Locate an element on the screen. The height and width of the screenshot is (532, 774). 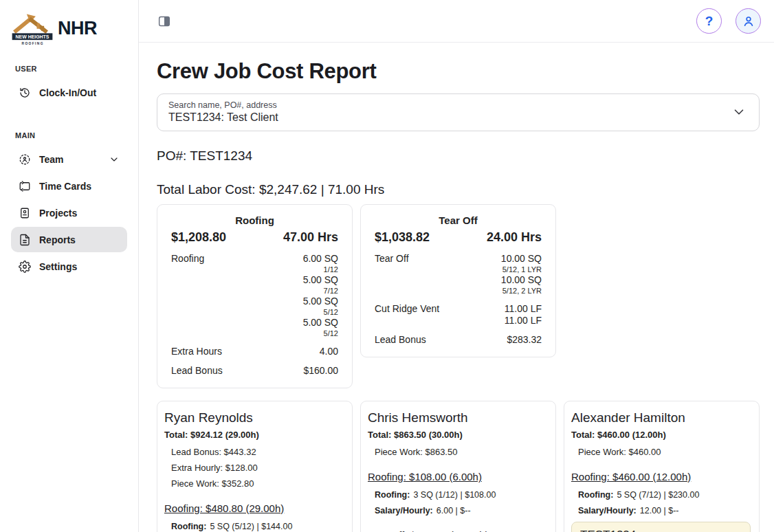
summary-amount: $1,208.80 is located at coordinates (199, 238).